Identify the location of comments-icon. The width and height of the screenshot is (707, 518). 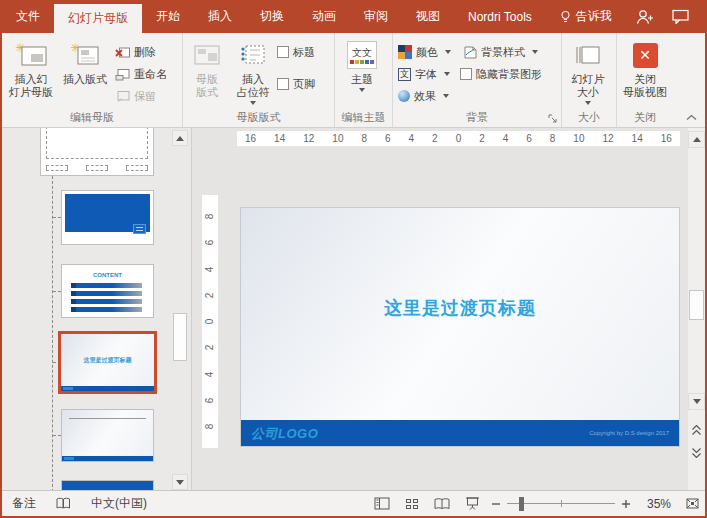
(680, 16).